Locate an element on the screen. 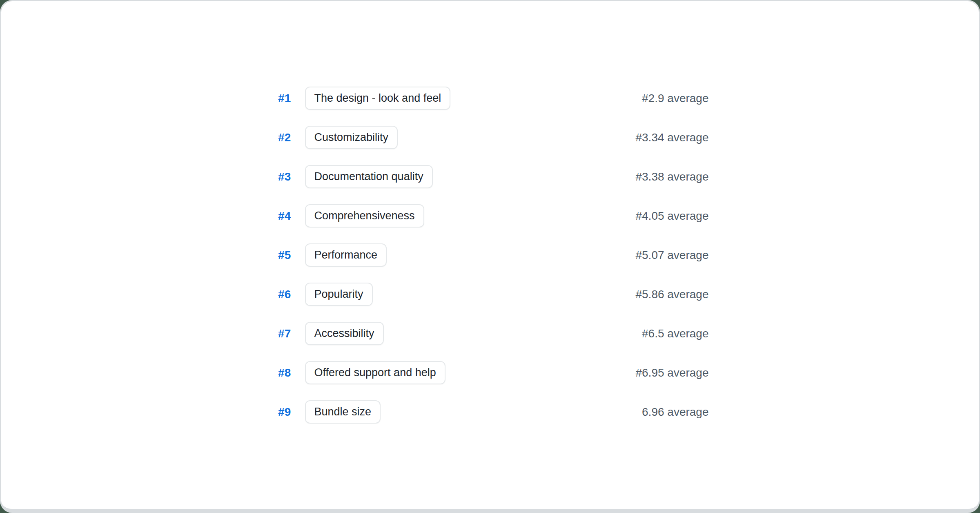 The width and height of the screenshot is (980, 513). option-chip: Comprehensiveness is located at coordinates (365, 216).